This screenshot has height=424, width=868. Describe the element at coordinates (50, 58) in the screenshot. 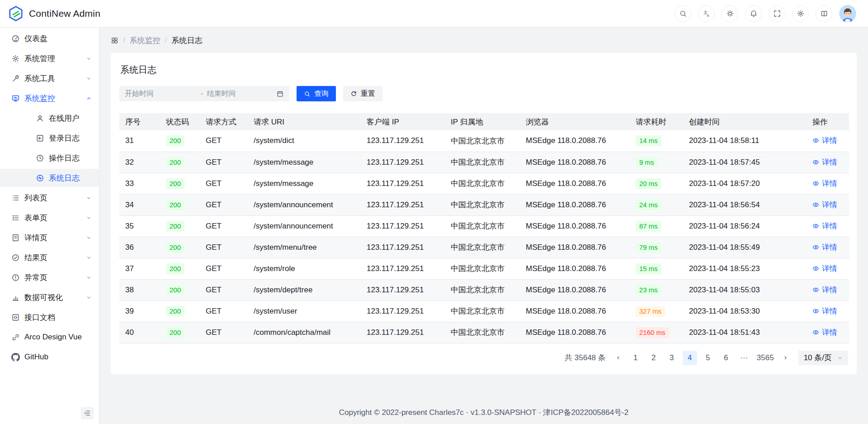

I see `sidebar-item-system-management: 系统管理` at that location.